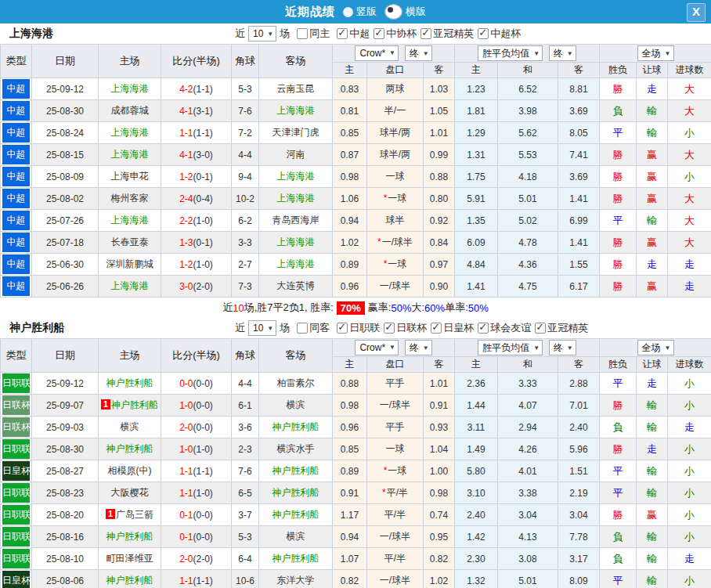 This screenshot has height=588, width=711. What do you see at coordinates (350, 70) in the screenshot?
I see `sub-col-home-odds: 主` at bounding box center [350, 70].